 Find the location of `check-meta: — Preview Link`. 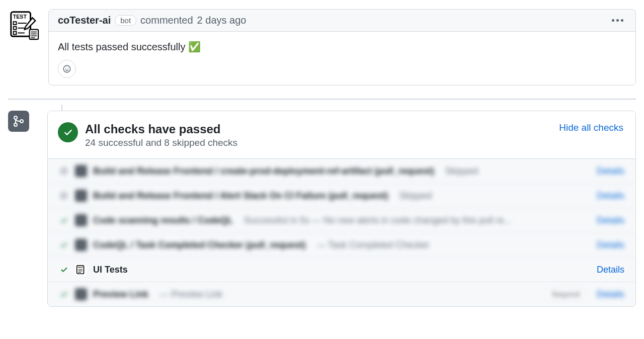

check-meta: — Preview Link is located at coordinates (188, 295).